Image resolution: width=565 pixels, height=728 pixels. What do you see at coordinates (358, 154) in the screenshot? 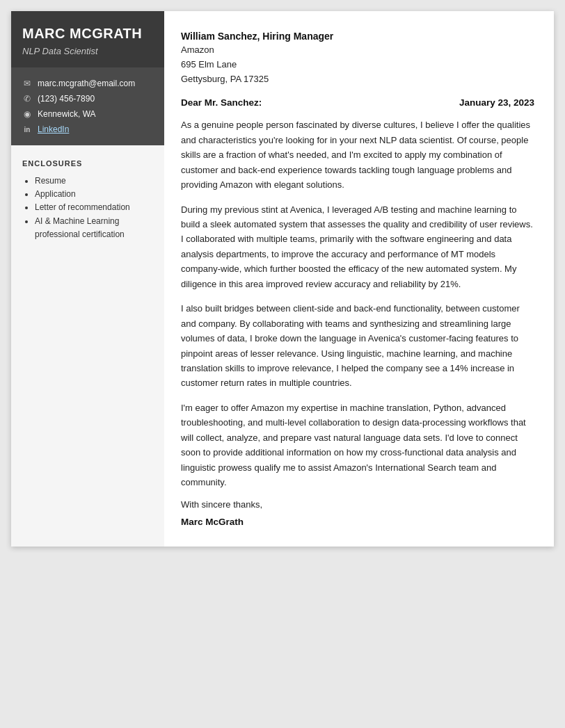
I see `body-paragraph-1: As a genuine people person fascinated by…` at bounding box center [358, 154].